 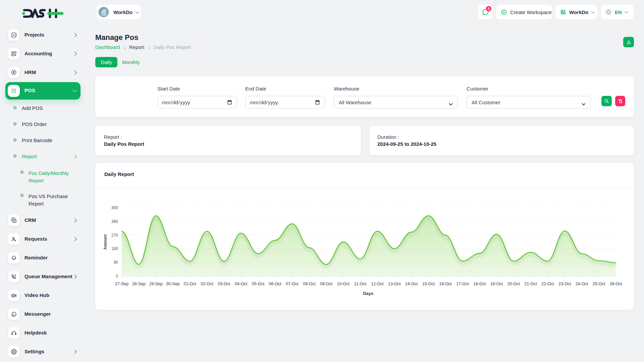 I want to click on svg-text: 270, so click(x=115, y=235).